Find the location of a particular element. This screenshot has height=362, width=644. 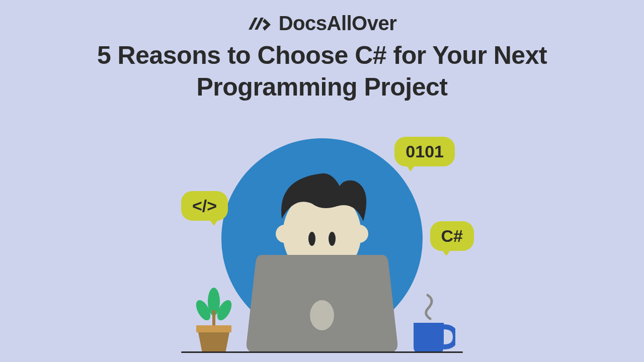

laptop-icon is located at coordinates (322, 304).